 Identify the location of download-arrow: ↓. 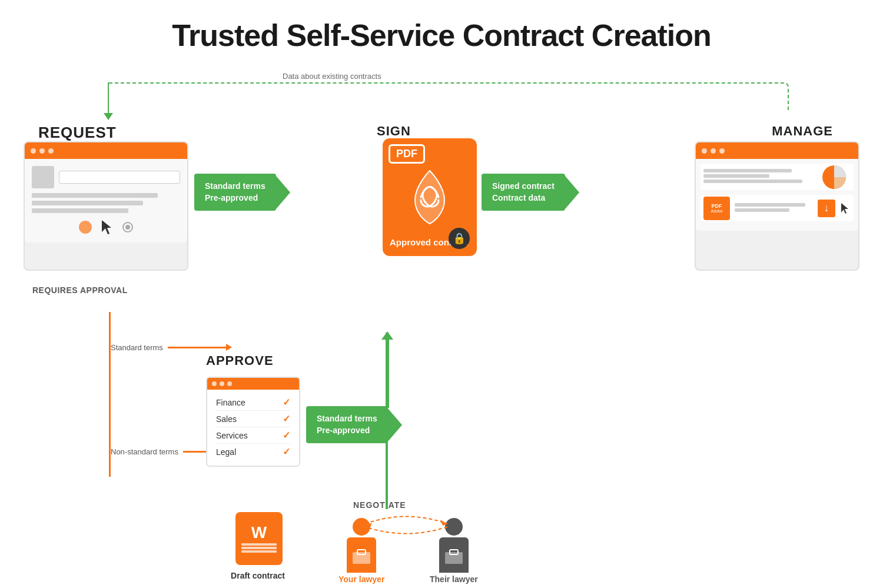
(826, 208).